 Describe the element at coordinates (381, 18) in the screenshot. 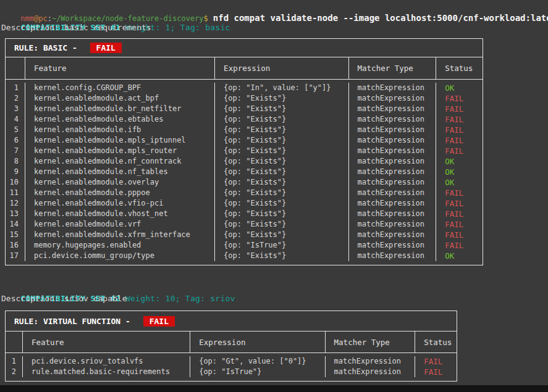

I see `command-text: nfd compat validate-node --image localho…` at that location.